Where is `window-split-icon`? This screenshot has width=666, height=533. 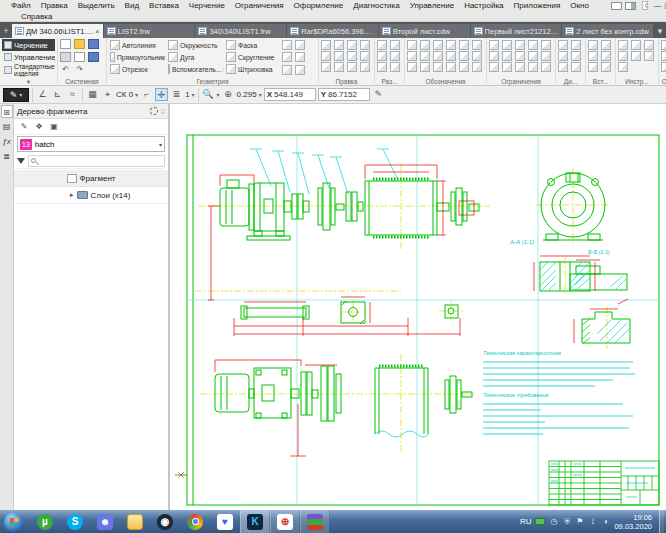
window-split-icon is located at coordinates (630, 6).